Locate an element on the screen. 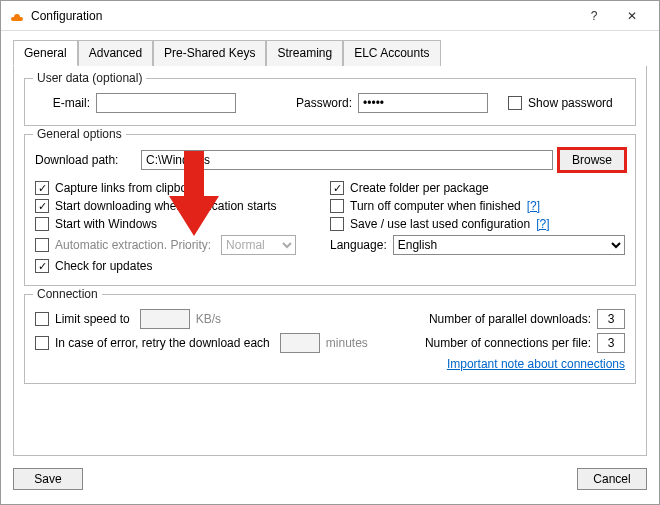  tabs: General Advanced Pre-Shared Keys Streami… is located at coordinates (330, 54).